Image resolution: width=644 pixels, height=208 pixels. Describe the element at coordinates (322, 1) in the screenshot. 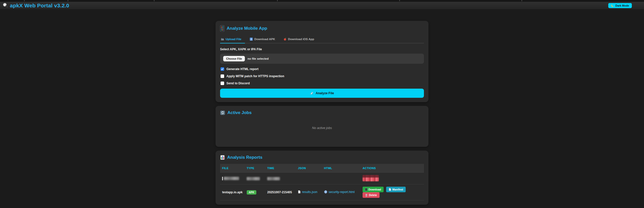

I see `top-strip` at that location.